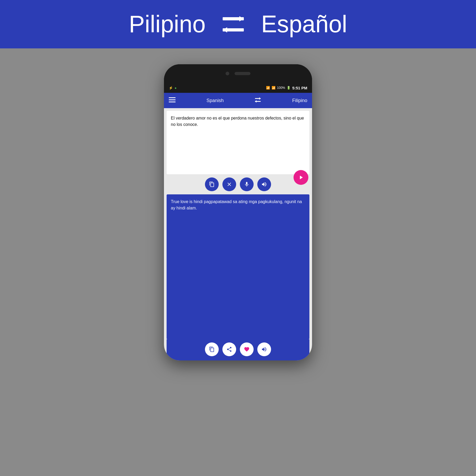 The height and width of the screenshot is (476, 476). What do you see at coordinates (238, 350) in the screenshot?
I see `output-action-row` at bounding box center [238, 350].